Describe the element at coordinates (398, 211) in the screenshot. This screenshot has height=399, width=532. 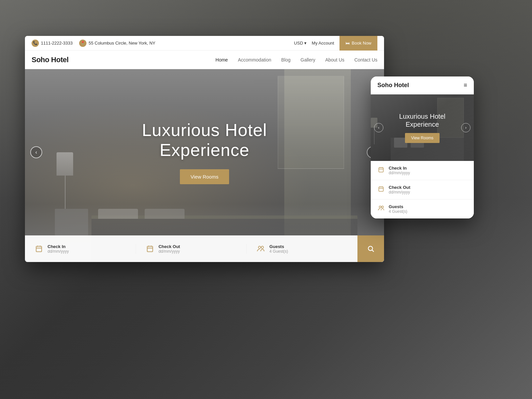
I see `mobile-guests-value: 4 Guest(s)` at that location.